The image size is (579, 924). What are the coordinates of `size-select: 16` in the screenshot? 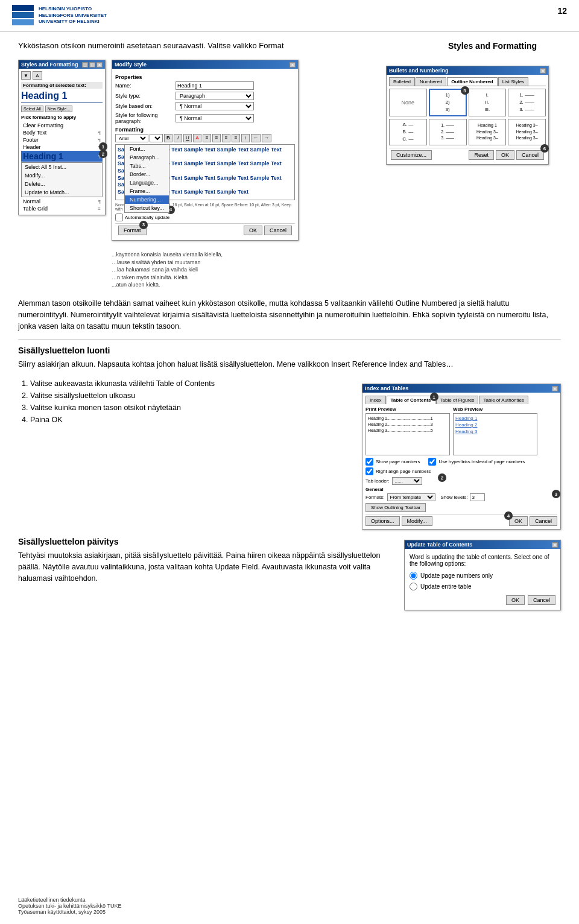 It's located at (156, 138).